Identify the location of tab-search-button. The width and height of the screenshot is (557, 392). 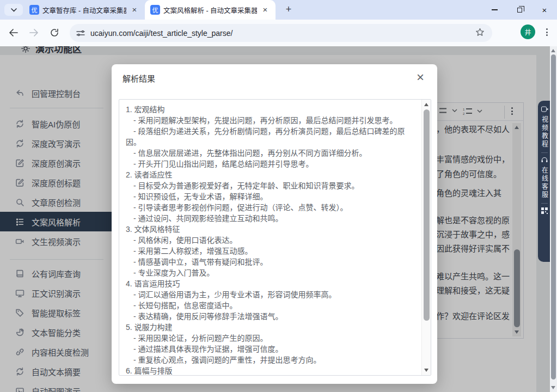
(14, 10).